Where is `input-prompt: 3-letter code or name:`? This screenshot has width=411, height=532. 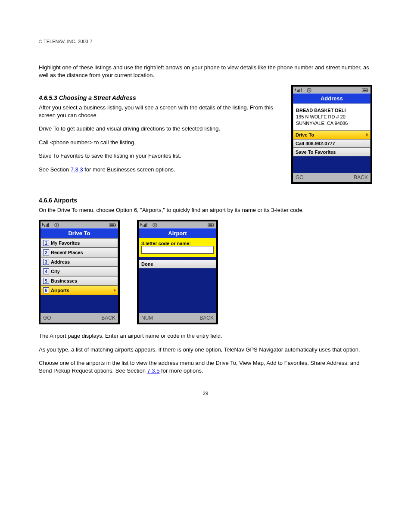
input-prompt: 3-letter code or name: is located at coordinates (177, 243).